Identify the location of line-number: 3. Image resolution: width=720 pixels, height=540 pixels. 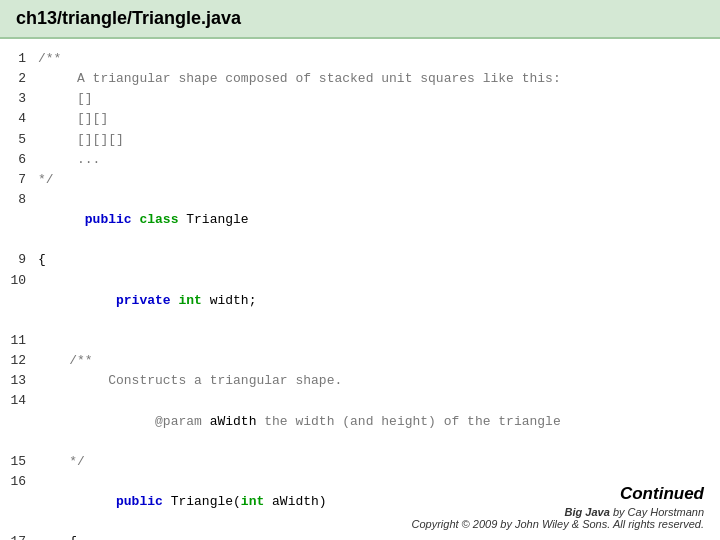
(19, 99).